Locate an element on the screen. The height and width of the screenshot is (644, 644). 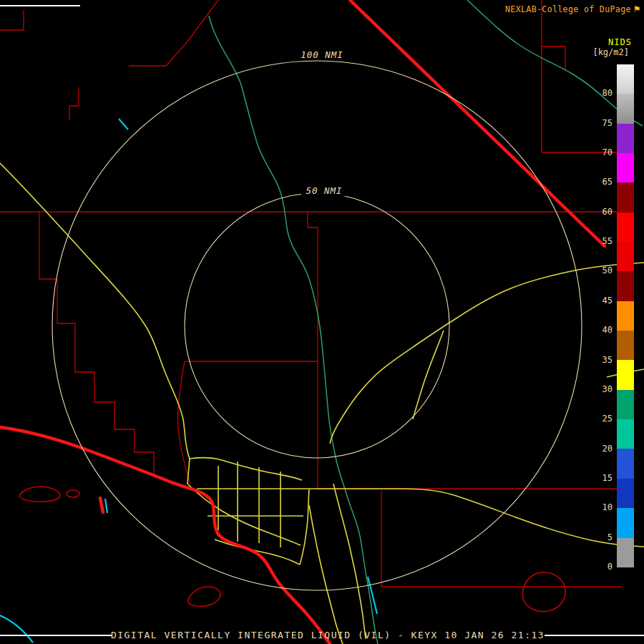
colorbar-tick-label: 40 is located at coordinates (596, 330).